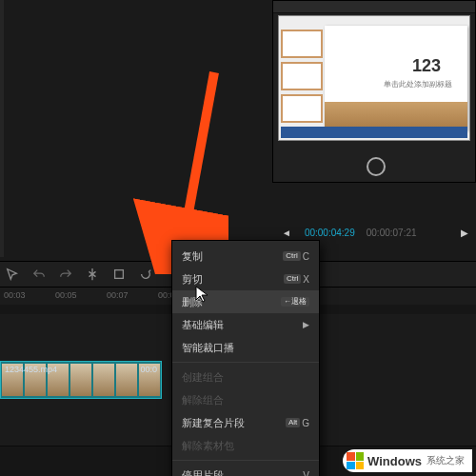  Describe the element at coordinates (15, 295) in the screenshot. I see `ruler-mark: 00:03` at that location.